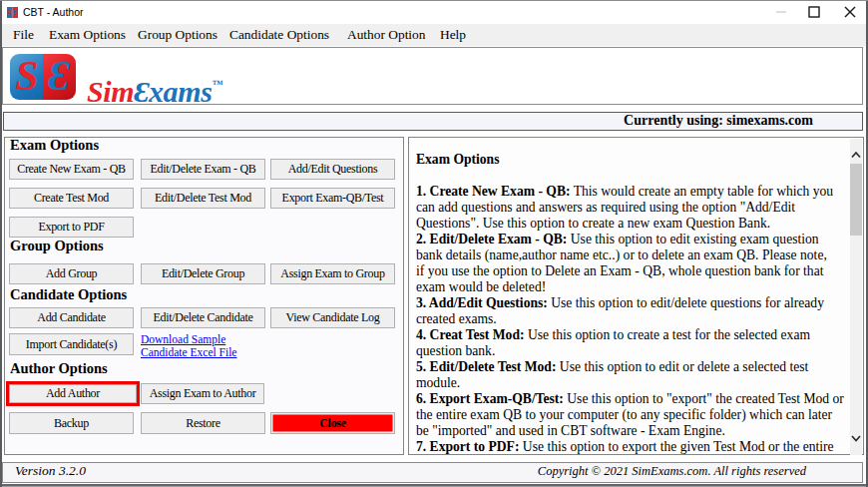 This screenshot has height=487, width=868. I want to click on svg-text: Ɛ, so click(60, 76).